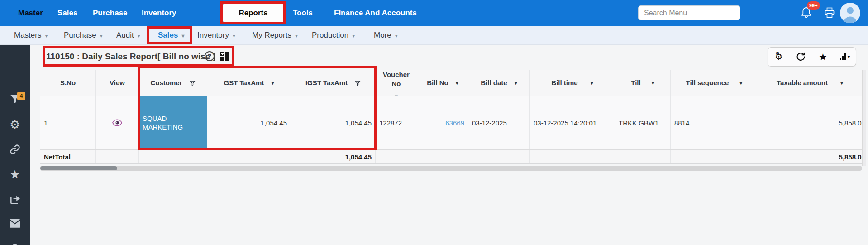 Image resolution: width=868 pixels, height=245 pixels. What do you see at coordinates (643, 83) in the screenshot?
I see `column-header-till: Till▾` at bounding box center [643, 83].